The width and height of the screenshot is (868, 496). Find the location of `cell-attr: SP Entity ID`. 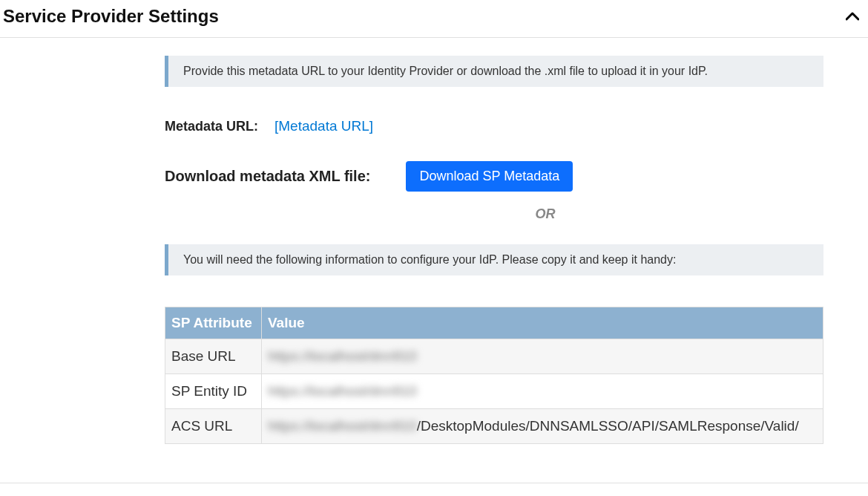

cell-attr: SP Entity ID is located at coordinates (214, 392).